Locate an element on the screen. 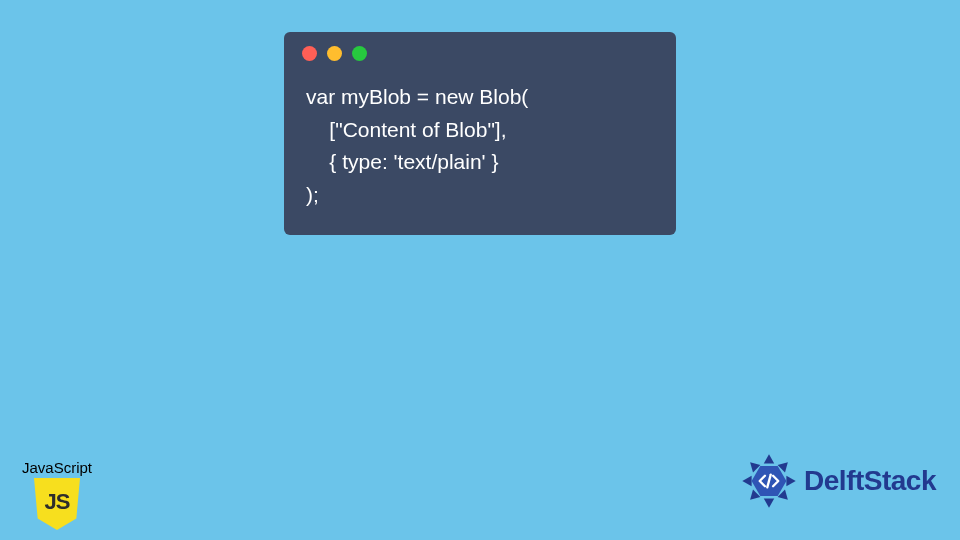  javascript-shield-text: JS is located at coordinates (58, 502).